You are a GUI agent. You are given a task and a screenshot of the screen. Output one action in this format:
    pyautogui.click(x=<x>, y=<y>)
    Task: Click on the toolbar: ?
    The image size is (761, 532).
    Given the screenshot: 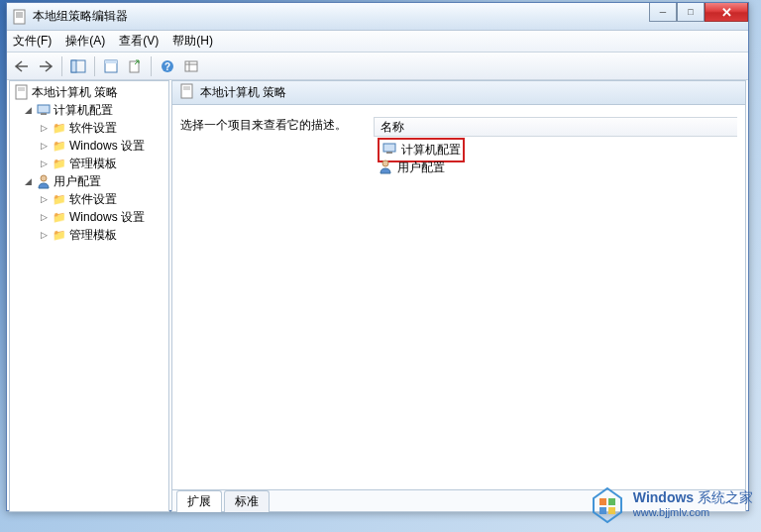 What is the action you would take?
    pyautogui.click(x=378, y=66)
    